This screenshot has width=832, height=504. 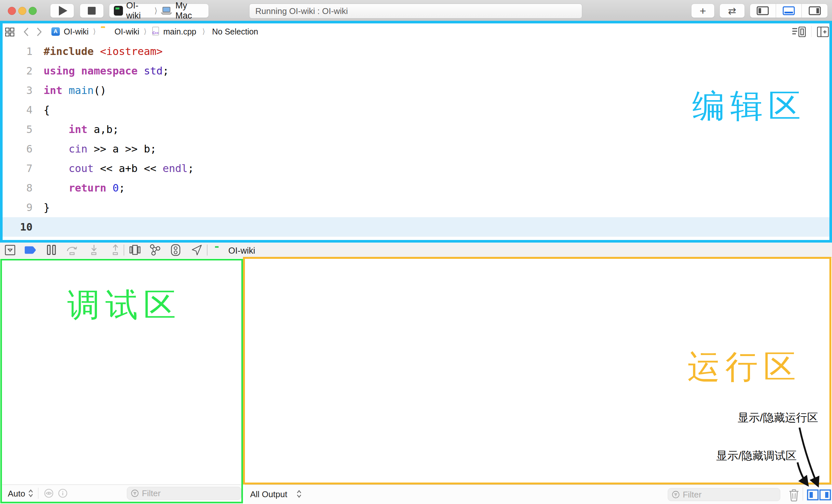 What do you see at coordinates (115, 250) in the screenshot?
I see `step-out-icon` at bounding box center [115, 250].